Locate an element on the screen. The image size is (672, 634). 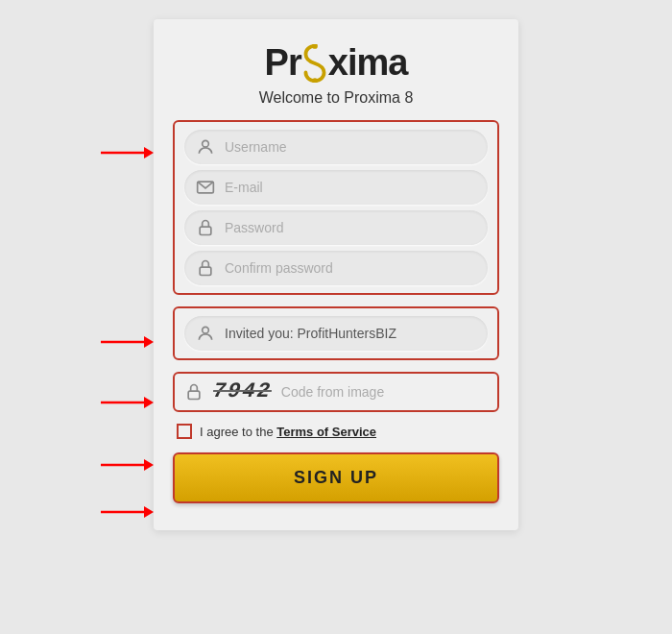
main-fields-box is located at coordinates (336, 207).